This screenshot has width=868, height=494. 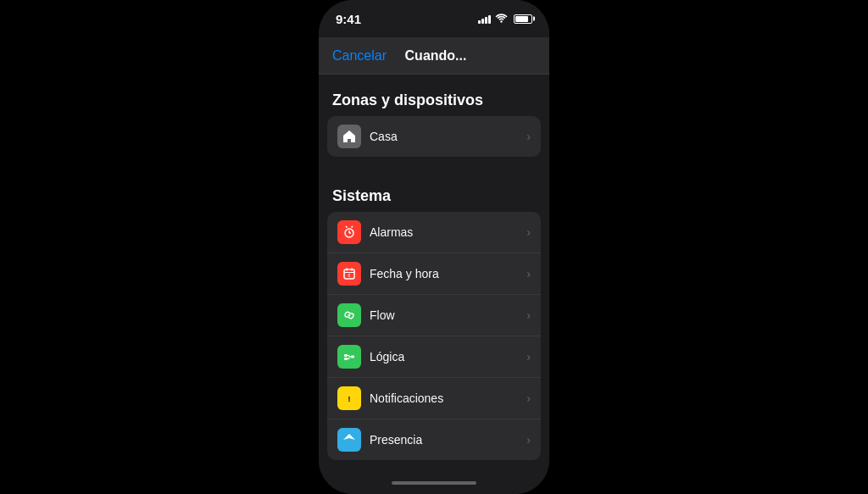 I want to click on casa-label: Casa, so click(x=448, y=136).